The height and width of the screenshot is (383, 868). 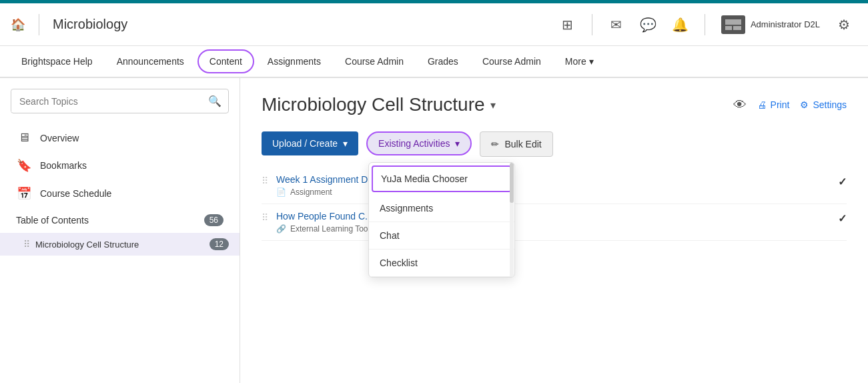 What do you see at coordinates (24, 194) in the screenshot?
I see `calendar-icon: 📅` at bounding box center [24, 194].